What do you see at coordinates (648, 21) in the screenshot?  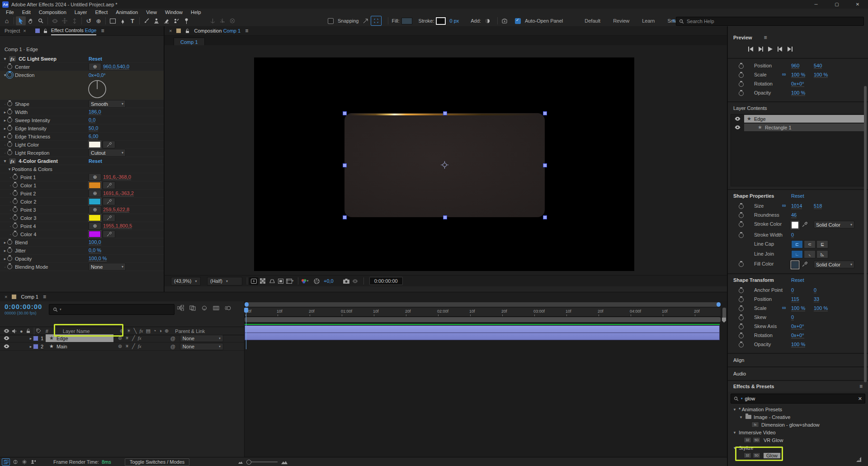 I see `workspace-item: Learn` at bounding box center [648, 21].